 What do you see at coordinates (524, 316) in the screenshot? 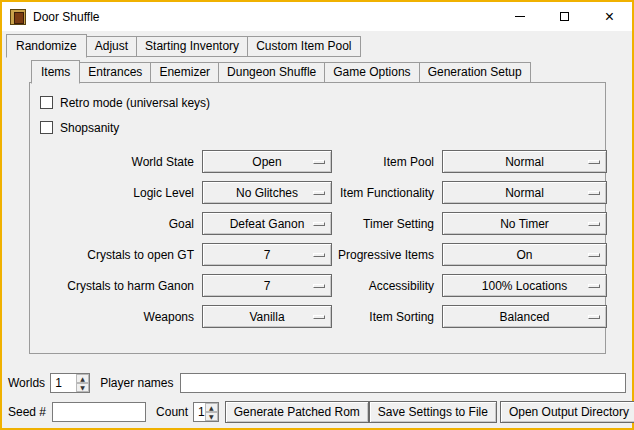
I see `item-sorting-dropdown: Balanced` at bounding box center [524, 316].